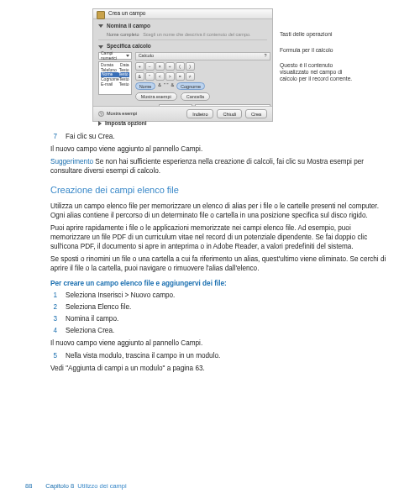 The image size is (420, 504). I want to click on step-text: Fai clic su Crea., so click(91, 136).